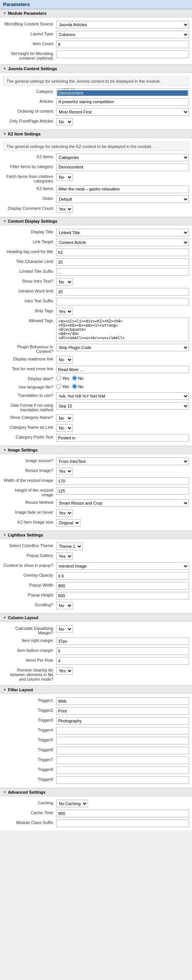  Describe the element at coordinates (30, 812) in the screenshot. I see `label-cache-time: Cache Time` at that location.